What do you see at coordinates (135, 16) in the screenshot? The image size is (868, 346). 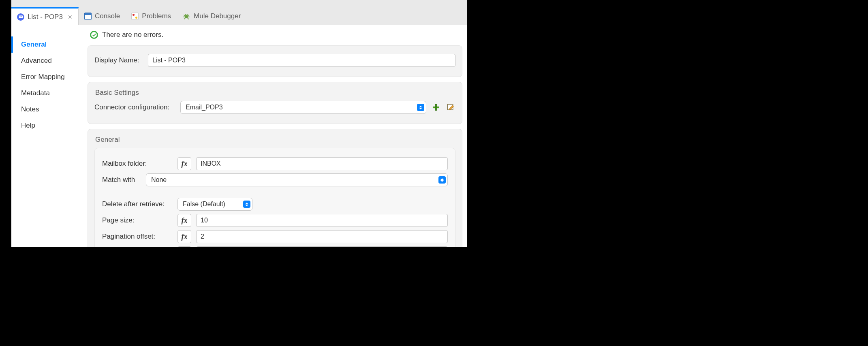 I see `problems-icon` at bounding box center [135, 16].